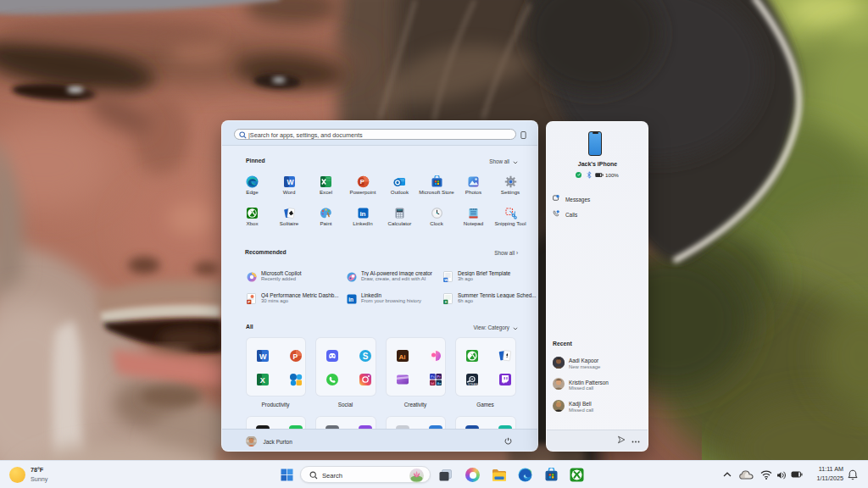 Image resolution: width=868 pixels, height=488 pixels. What do you see at coordinates (402, 358) in the screenshot?
I see `svg-text: Ai` at bounding box center [402, 358].